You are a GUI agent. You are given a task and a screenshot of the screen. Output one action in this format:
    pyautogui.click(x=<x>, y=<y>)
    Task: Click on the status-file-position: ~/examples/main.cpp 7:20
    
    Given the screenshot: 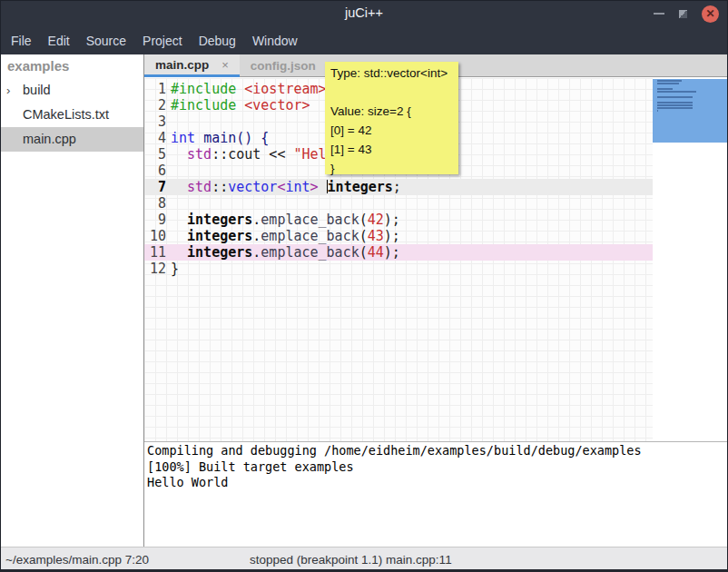 What is the action you would take?
    pyautogui.click(x=77, y=559)
    